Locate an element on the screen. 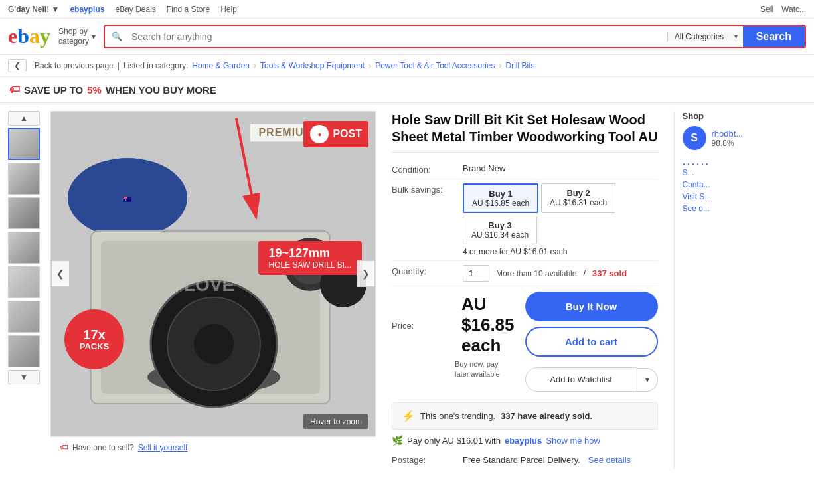 The width and height of the screenshot is (814, 504). nav-ebay-deals: eBay Deals is located at coordinates (135, 9).